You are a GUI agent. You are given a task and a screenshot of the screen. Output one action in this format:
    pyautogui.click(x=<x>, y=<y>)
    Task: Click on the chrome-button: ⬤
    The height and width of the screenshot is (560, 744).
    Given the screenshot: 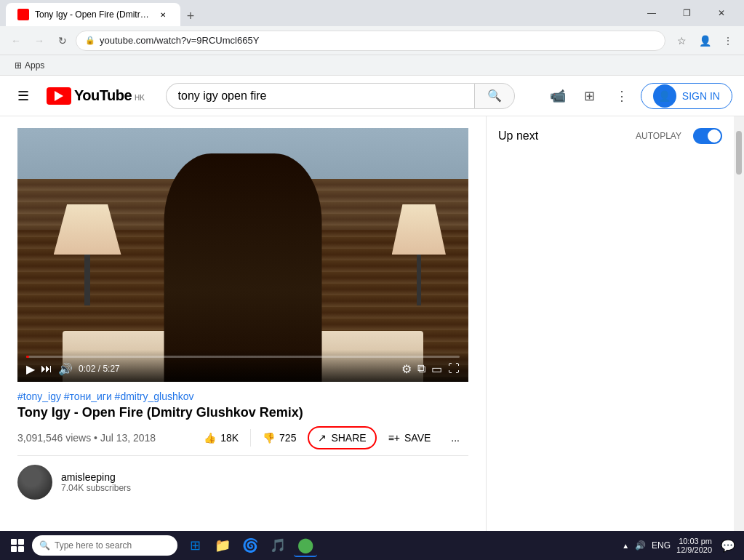 What is the action you would take?
    pyautogui.click(x=305, y=545)
    